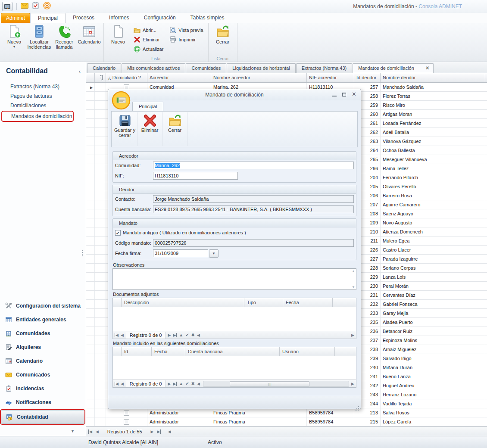 The width and height of the screenshot is (487, 448). I want to click on application-button: Adminet, so click(16, 18).